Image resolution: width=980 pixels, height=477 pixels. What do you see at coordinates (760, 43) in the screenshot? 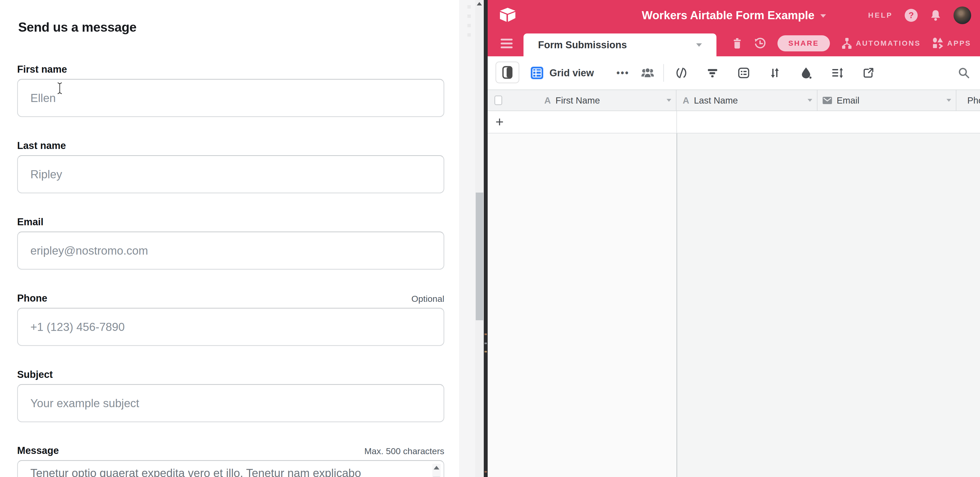
I see `history-icon` at bounding box center [760, 43].